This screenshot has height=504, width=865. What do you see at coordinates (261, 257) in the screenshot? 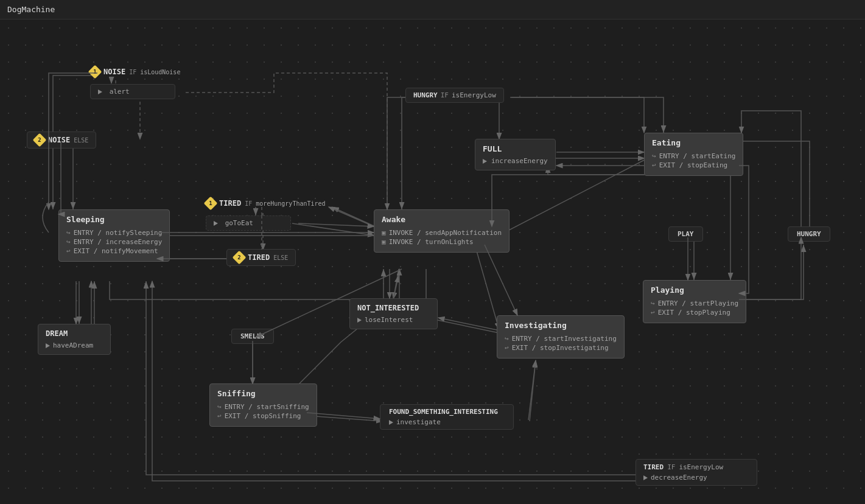
I see `tired2-diamond: 2 TIRED ELSE` at bounding box center [261, 257].